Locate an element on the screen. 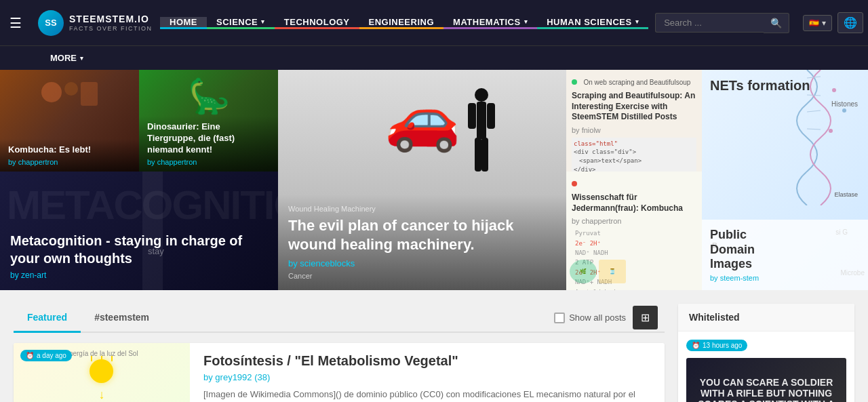  hero-cell-nets: NETs formation Histones B si G Microbe is located at coordinates (785, 180).